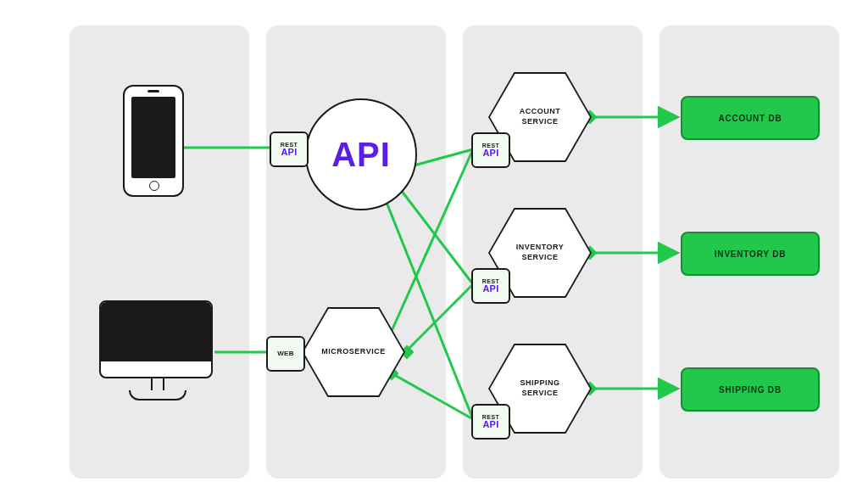 The height and width of the screenshot is (504, 868). Describe the element at coordinates (288, 153) in the screenshot. I see `rest-api-tag-api-label: API` at that location.